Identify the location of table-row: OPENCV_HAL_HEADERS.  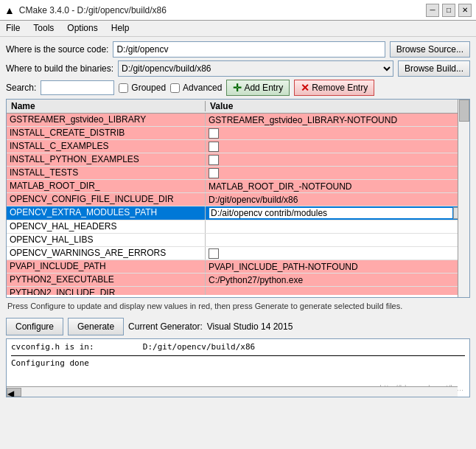
(238, 227).